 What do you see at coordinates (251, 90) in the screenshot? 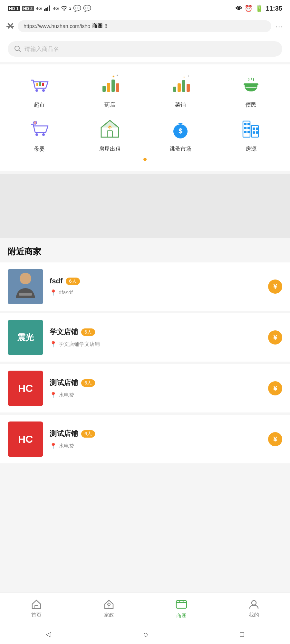
I see `category-convenient: 便民` at bounding box center [251, 90].